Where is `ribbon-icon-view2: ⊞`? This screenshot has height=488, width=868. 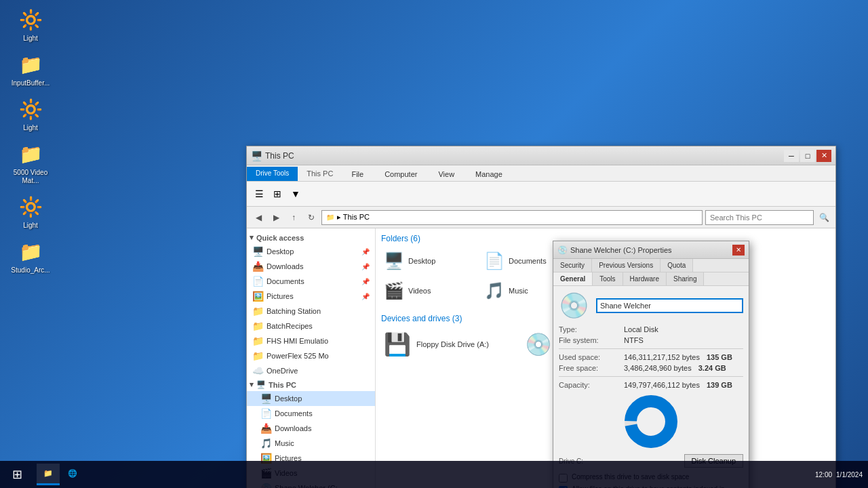 ribbon-icon-view2: ⊞ is located at coordinates (277, 194).